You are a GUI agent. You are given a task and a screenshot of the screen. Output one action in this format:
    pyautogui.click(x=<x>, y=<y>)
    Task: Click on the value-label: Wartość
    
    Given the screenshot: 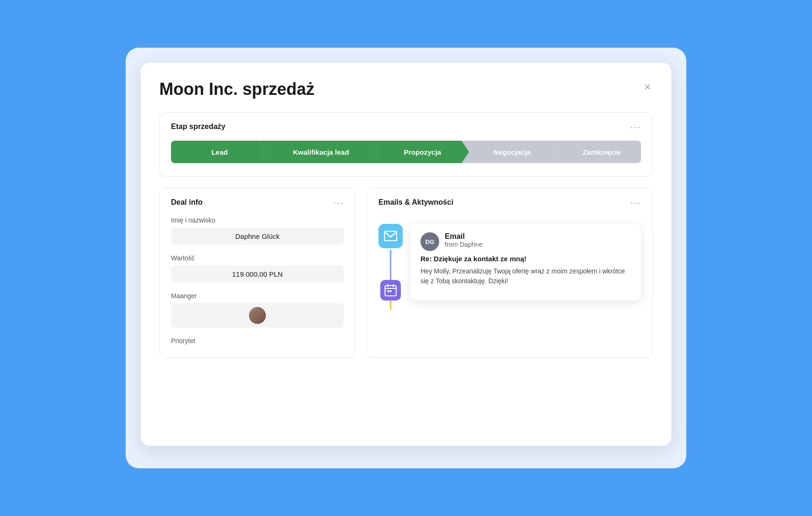 What is the action you would take?
    pyautogui.click(x=257, y=258)
    